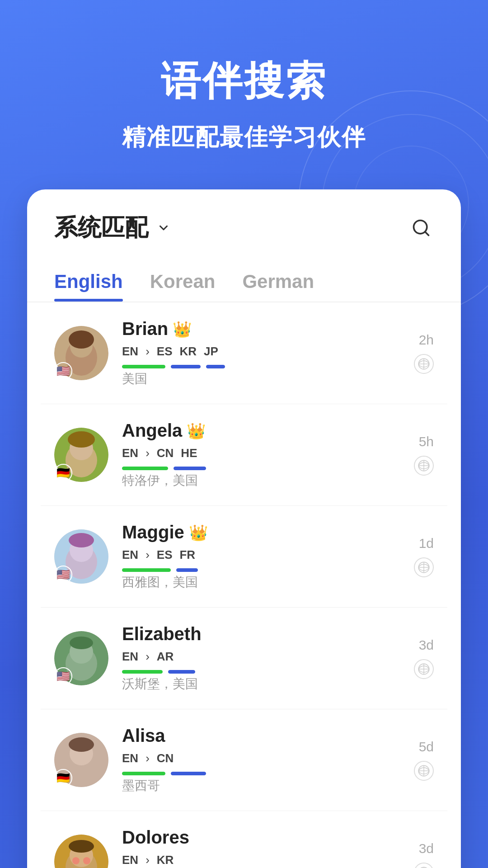  What do you see at coordinates (244, 455) in the screenshot?
I see `user-row: 🇩🇪Angela👑EN›CNHE特洛伊，美国5h` at bounding box center [244, 455].